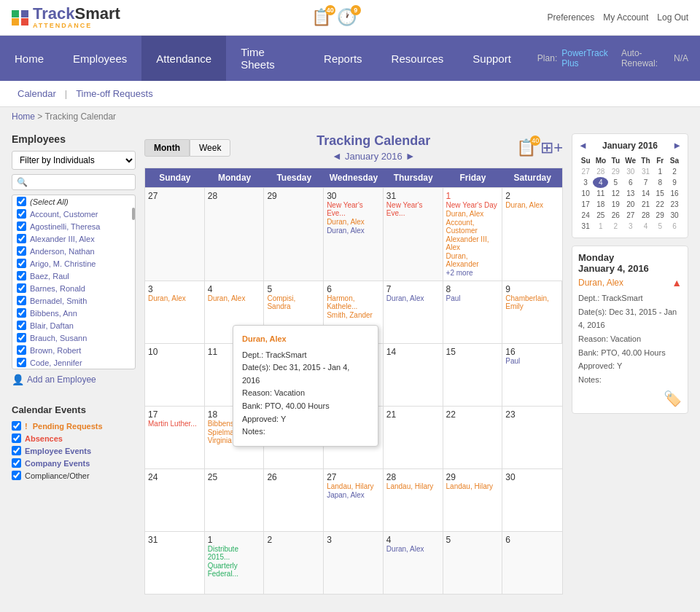  What do you see at coordinates (491, 58) in the screenshot?
I see `nav-support: Support` at bounding box center [491, 58].